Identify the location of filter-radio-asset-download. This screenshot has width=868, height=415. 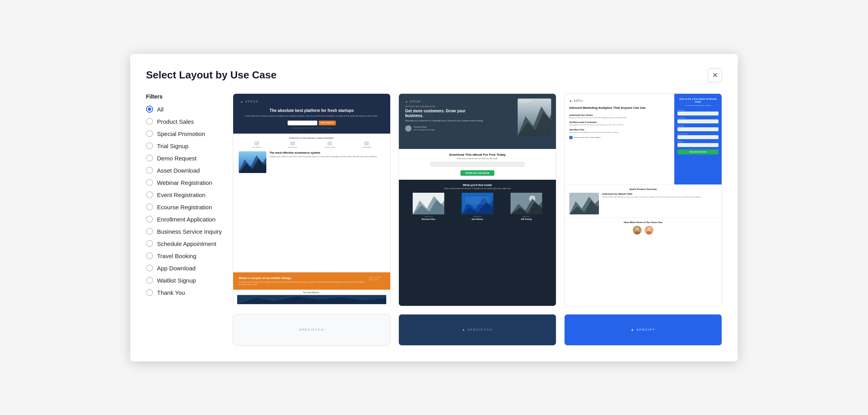
(150, 170).